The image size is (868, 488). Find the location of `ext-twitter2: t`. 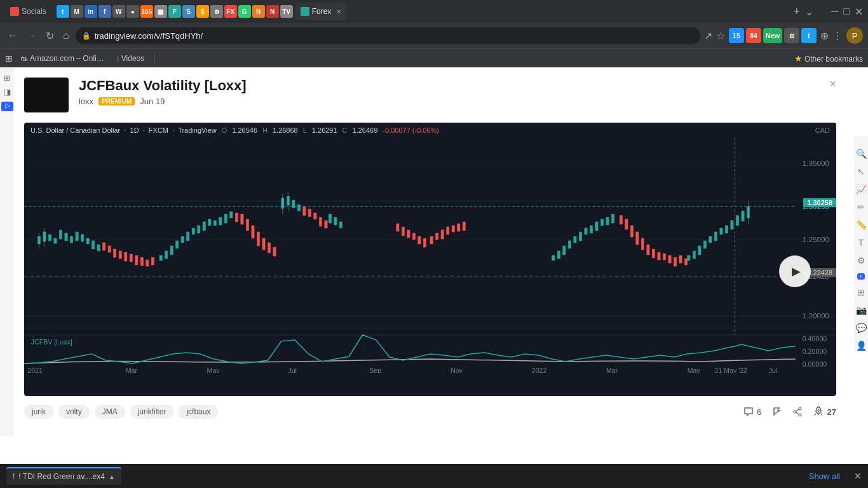

ext-twitter2: t is located at coordinates (809, 36).